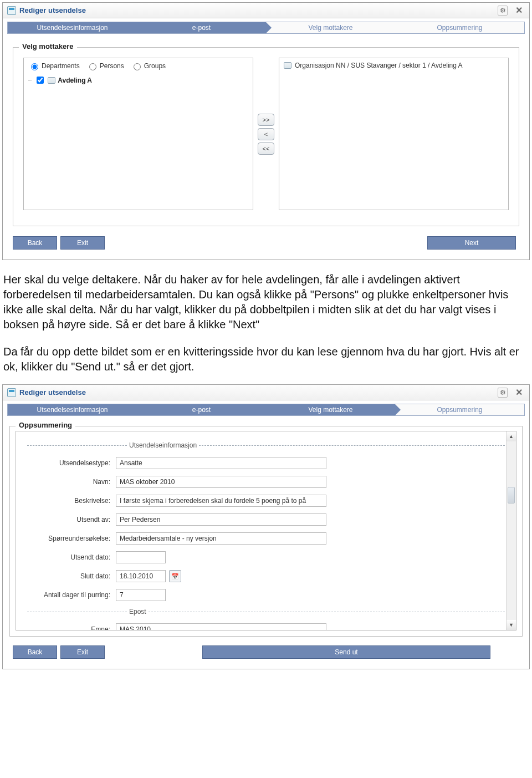  Describe the element at coordinates (93, 67) in the screenshot. I see `radio-persons-input` at that location.